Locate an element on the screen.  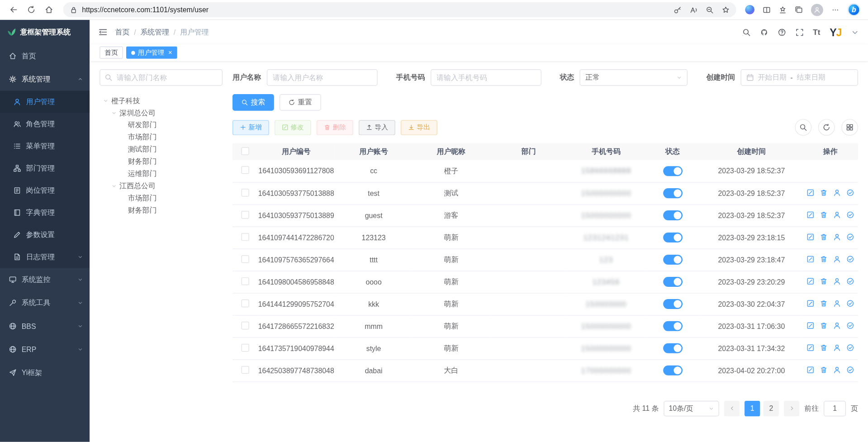
tree-node: 江西总公司 is located at coordinates (161, 186).